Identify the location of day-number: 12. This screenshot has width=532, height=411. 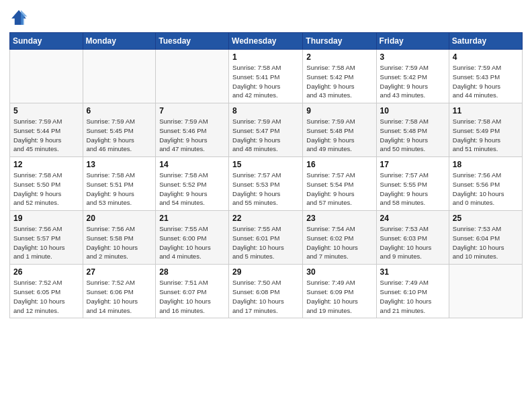
(46, 165).